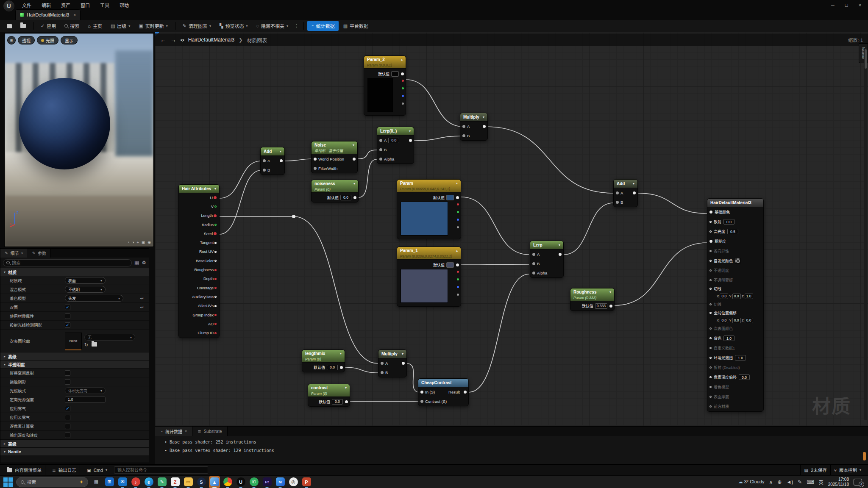 The width and height of the screenshot is (868, 488). Describe the element at coordinates (161, 470) in the screenshot. I see `console-command-input` at that location.